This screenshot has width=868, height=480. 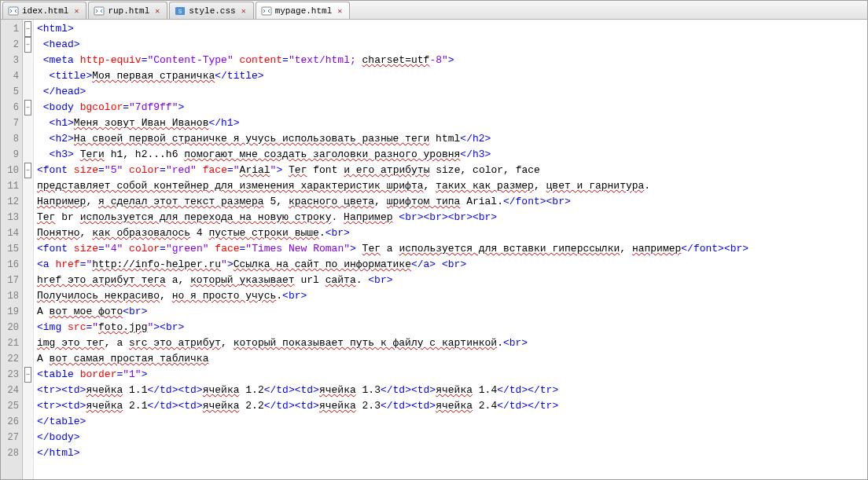 I want to click on line-number: 27, so click(x=9, y=438).